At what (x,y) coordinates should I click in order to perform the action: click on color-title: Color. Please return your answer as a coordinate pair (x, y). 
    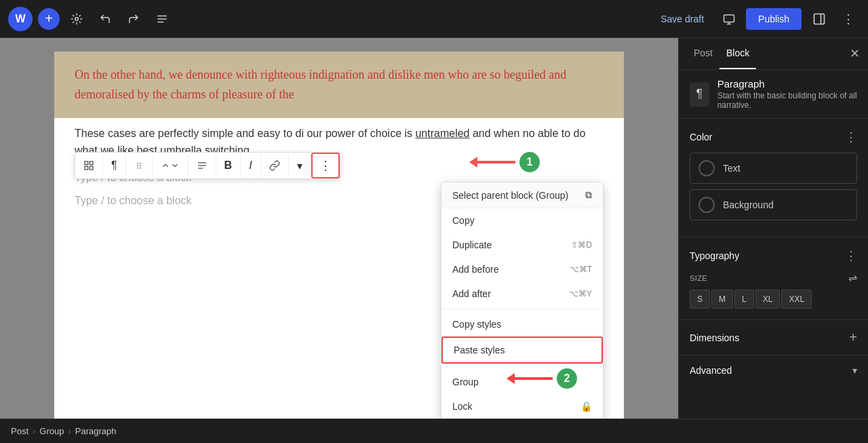
    Looking at the image, I should click on (701, 137).